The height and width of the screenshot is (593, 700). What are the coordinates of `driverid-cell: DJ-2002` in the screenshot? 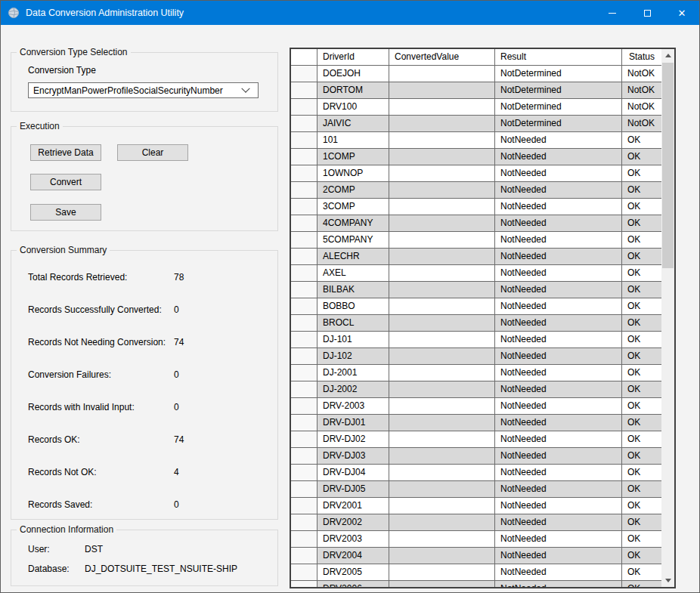 It's located at (354, 390).